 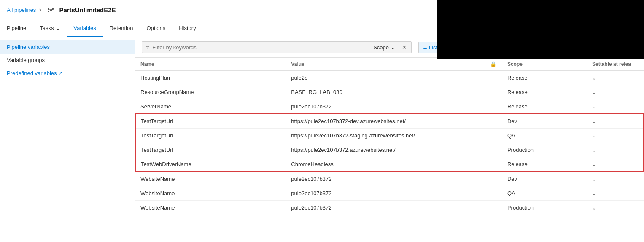 What do you see at coordinates (385, 164) in the screenshot?
I see `row-value: ChromeHeadless` at bounding box center [385, 164].